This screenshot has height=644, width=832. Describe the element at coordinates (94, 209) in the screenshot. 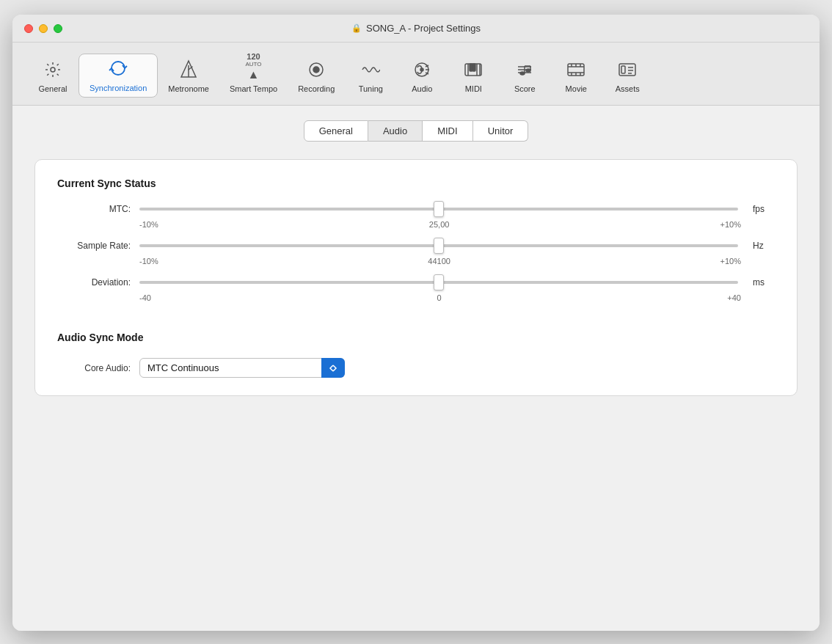

I see `mtc-label: MTC:` at that location.